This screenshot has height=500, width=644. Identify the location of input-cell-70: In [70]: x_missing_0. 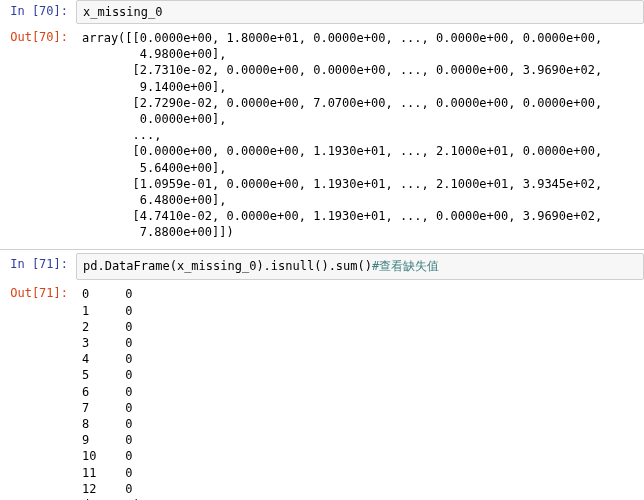
(322, 12).